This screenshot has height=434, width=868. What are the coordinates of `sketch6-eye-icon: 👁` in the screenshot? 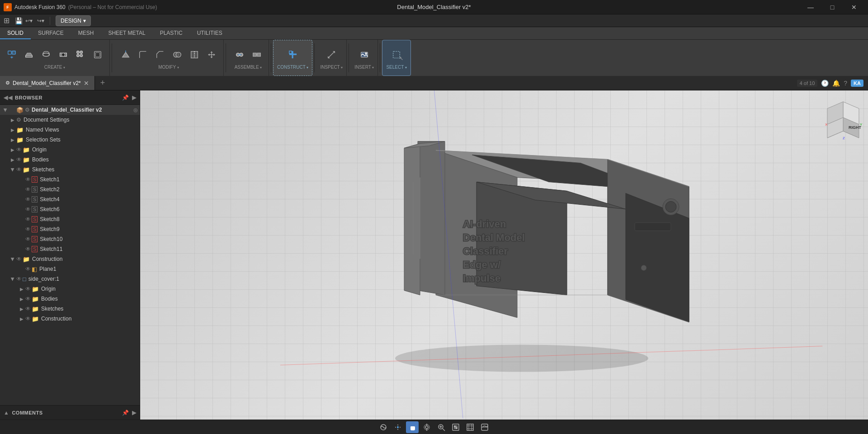 It's located at (28, 209).